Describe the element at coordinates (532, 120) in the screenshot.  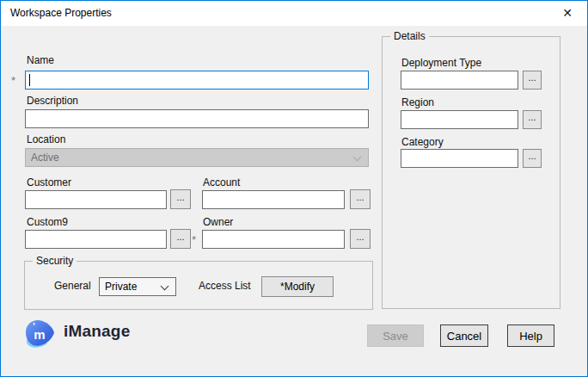
I see `region-browse-button: ...` at that location.